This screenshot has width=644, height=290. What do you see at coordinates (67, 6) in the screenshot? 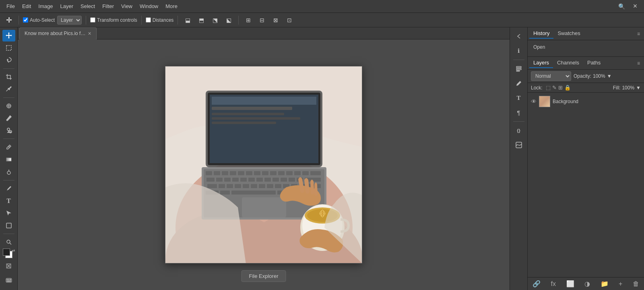
I see `menu-layer: Layer` at bounding box center [67, 6].